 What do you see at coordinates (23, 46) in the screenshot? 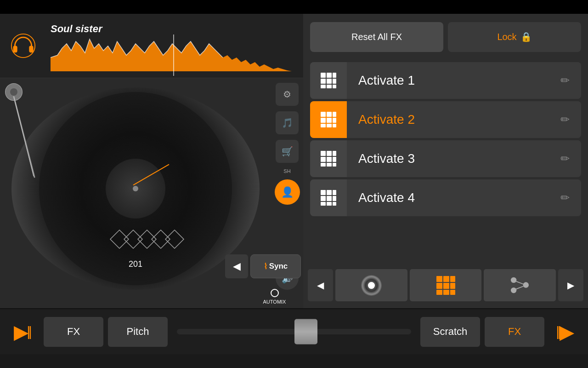
I see `headphones-icon` at bounding box center [23, 46].